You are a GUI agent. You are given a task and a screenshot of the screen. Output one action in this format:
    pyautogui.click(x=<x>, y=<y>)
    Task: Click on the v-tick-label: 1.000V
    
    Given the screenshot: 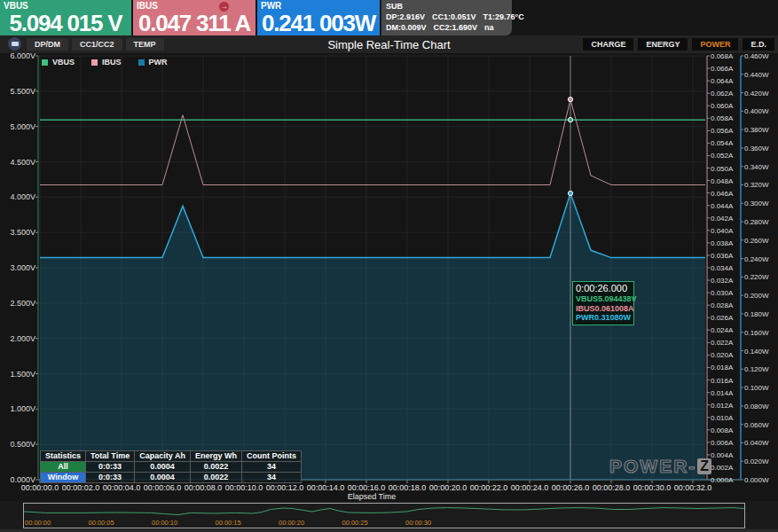 What is the action you would take?
    pyautogui.click(x=18, y=410)
    